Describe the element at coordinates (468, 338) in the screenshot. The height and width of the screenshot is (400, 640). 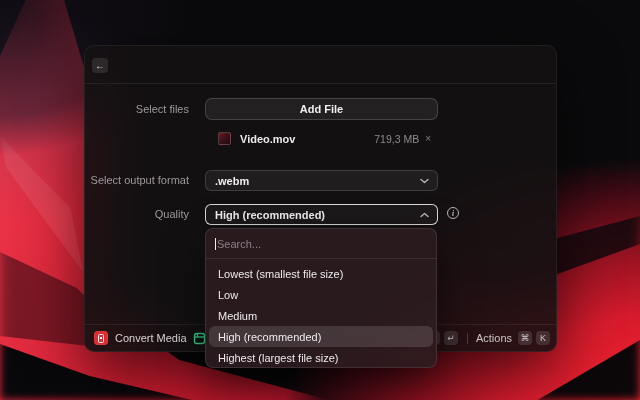
I see `footer-divider` at that location.